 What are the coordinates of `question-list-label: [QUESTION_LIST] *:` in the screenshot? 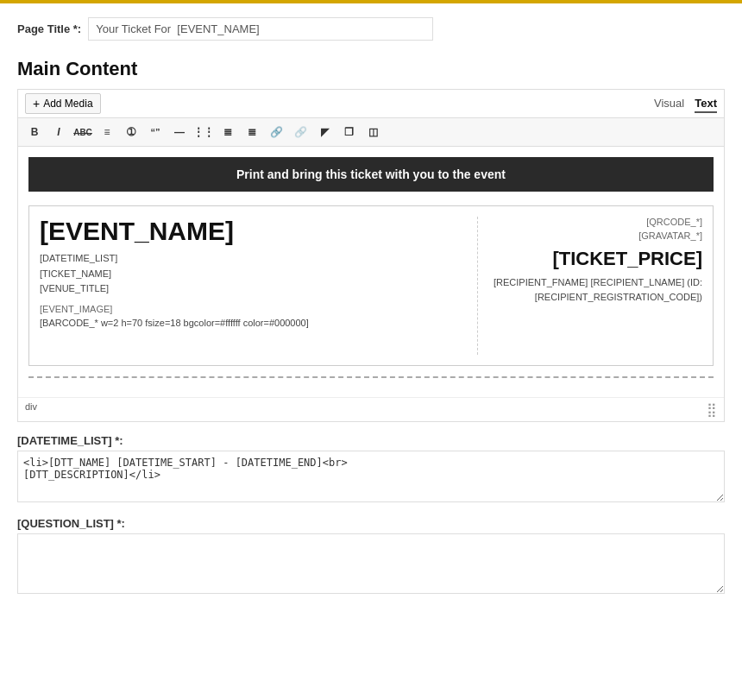 It's located at (371, 523).